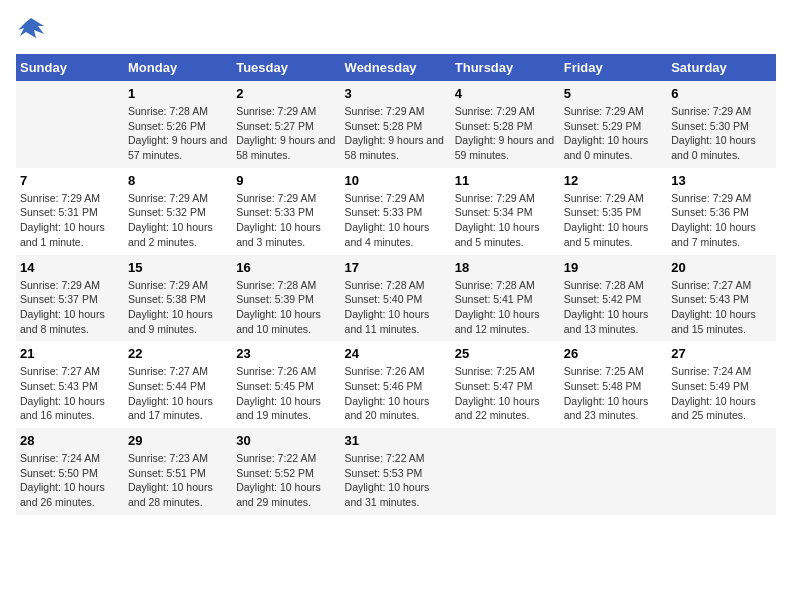  What do you see at coordinates (396, 354) in the screenshot?
I see `day-number: 24` at bounding box center [396, 354].